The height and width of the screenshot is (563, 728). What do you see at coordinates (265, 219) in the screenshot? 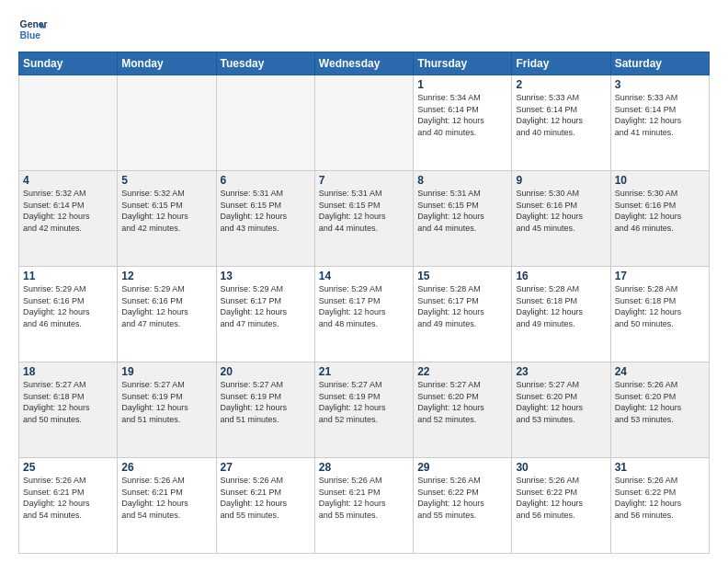
I see `calendar-cell: 6Sunrise: 5:31 AM Sunset: 6:15 PM Daylig…` at bounding box center [265, 219].